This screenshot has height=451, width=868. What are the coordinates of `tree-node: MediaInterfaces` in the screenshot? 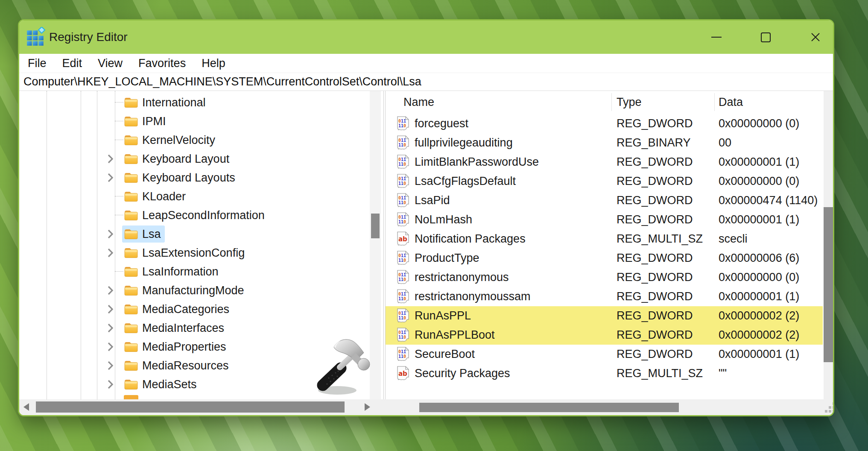 It's located at (175, 328).